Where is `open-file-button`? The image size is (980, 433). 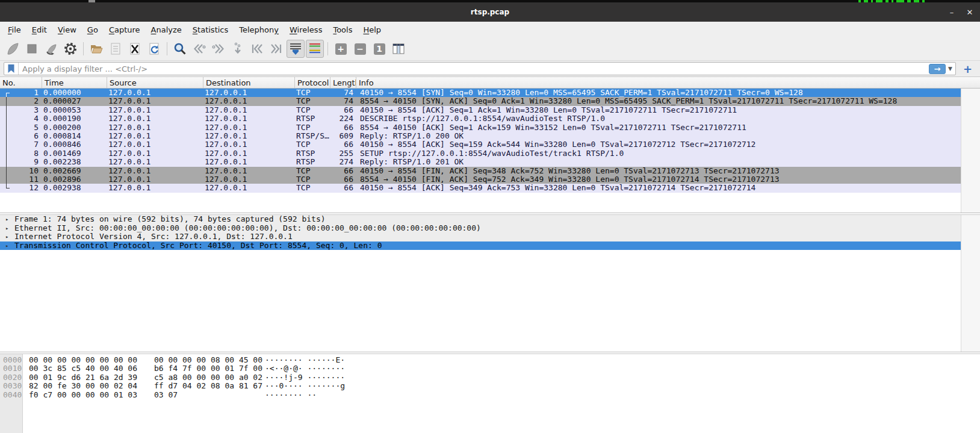
open-file-button is located at coordinates (96, 49).